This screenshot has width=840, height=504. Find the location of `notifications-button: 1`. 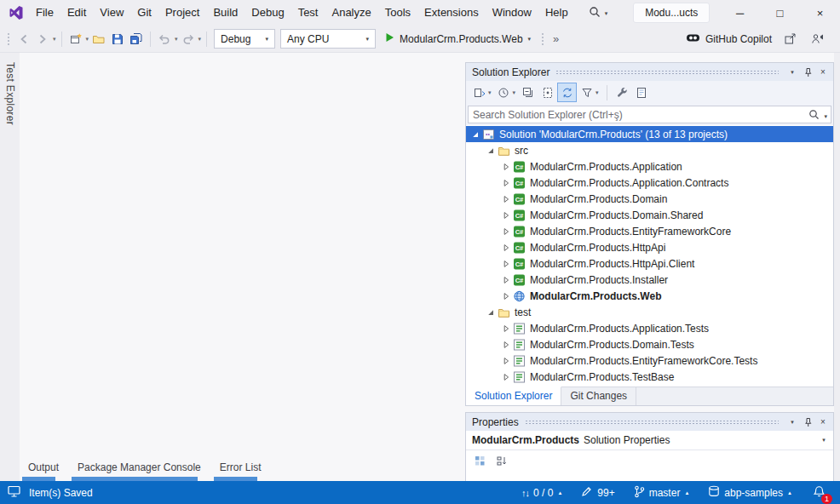

notifications-button: 1 is located at coordinates (819, 493).